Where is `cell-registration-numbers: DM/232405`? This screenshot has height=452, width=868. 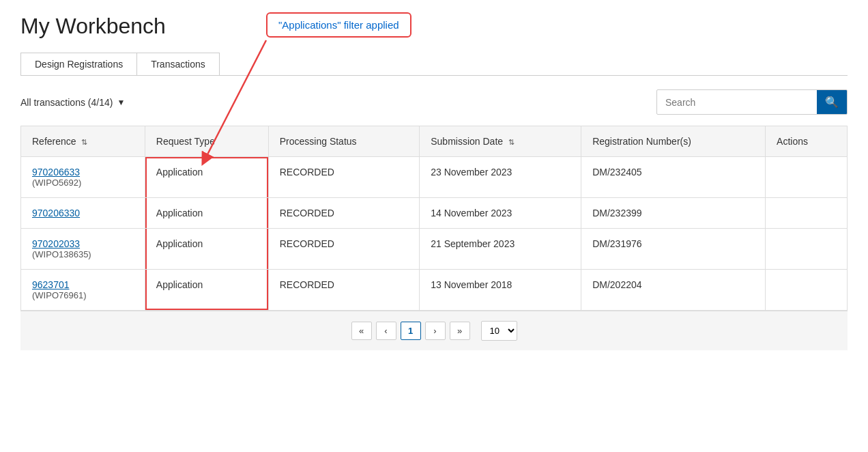
cell-registration-numbers: DM/232405 is located at coordinates (674, 178).